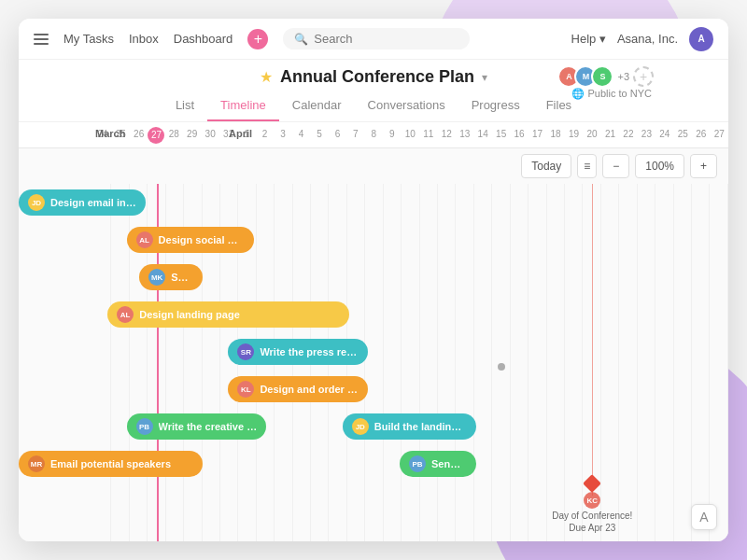 Image resolution: width=747 pixels, height=560 pixels. What do you see at coordinates (145, 240) in the screenshot?
I see `task-avatar-t2: AL` at bounding box center [145, 240].